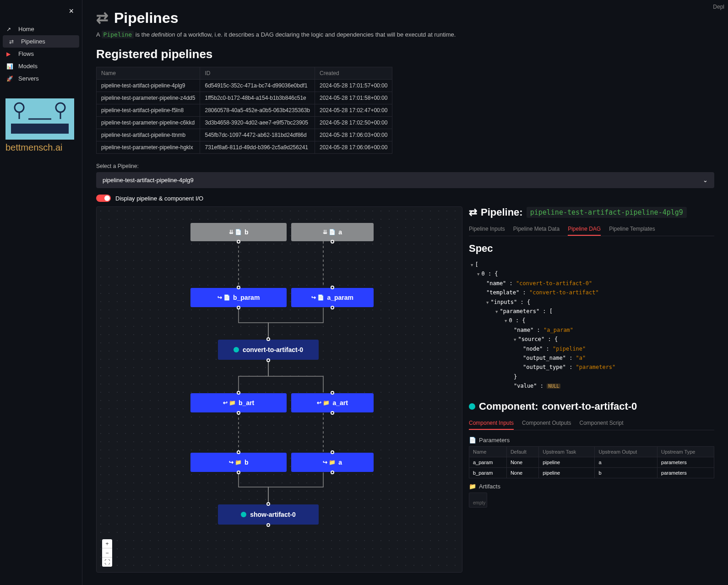 The image size is (728, 585). What do you see at coordinates (244, 135) in the screenshot?
I see `table-row: pipeline-test-artifact-pipeline-ttnmb545…` at bounding box center [244, 135].